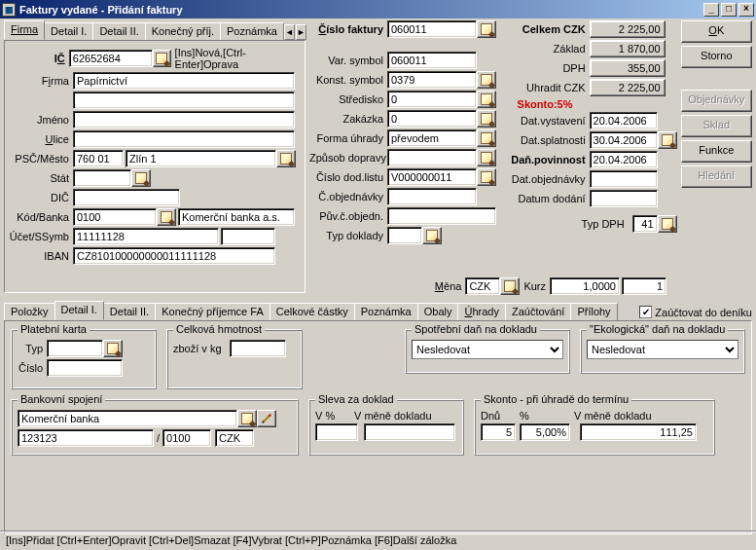 The height and width of the screenshot is (550, 756). What do you see at coordinates (644, 286) in the screenshot?
I see `kurz2-input` at bounding box center [644, 286].